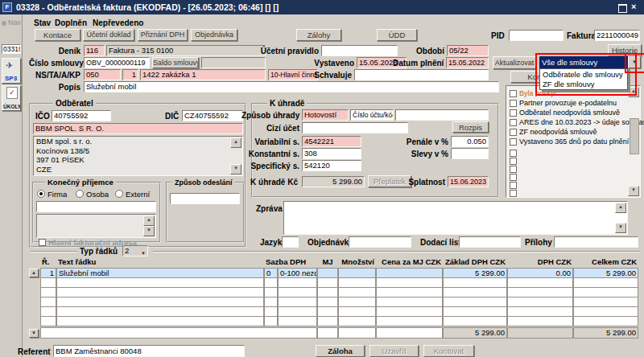 This screenshot has height=357, width=644. I want to click on prilohy-input, so click(596, 242).